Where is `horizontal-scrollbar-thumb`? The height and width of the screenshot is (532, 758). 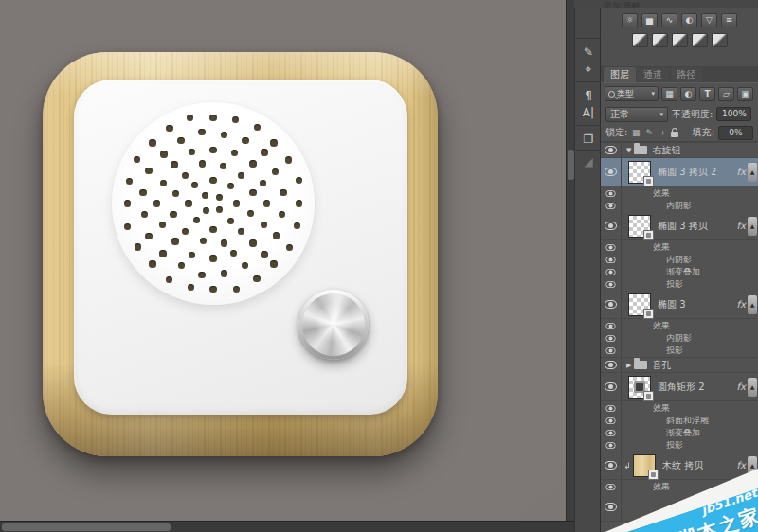
horizontal-scrollbar-thumb is located at coordinates (86, 527).